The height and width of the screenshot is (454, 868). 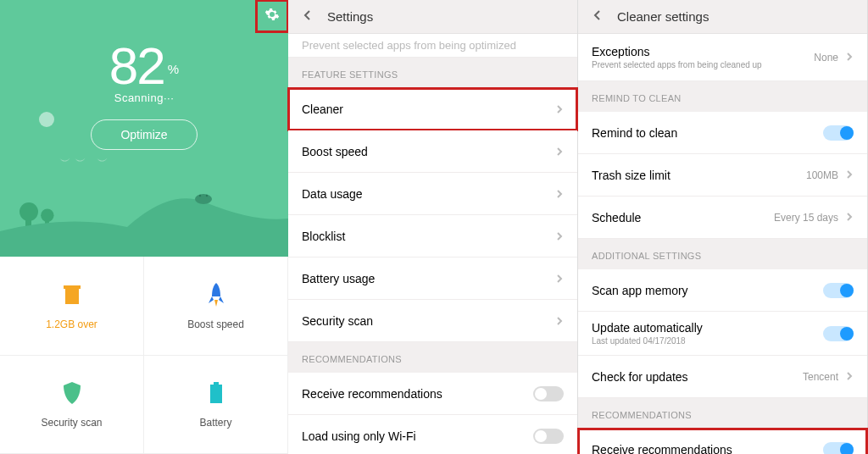 I want to click on faded-text: Prevent selected apps from being optimiz…, so click(x=409, y=46).